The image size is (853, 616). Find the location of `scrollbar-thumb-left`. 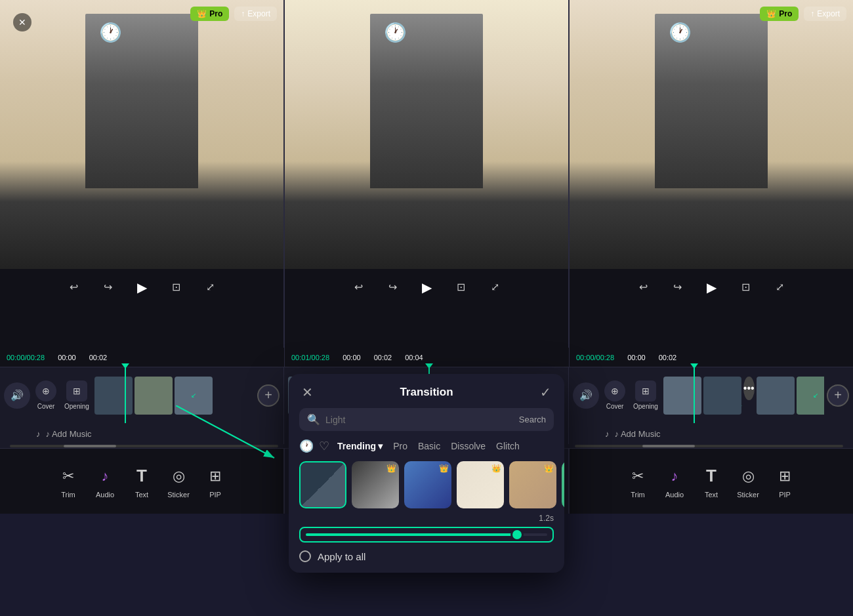

scrollbar-thumb-left is located at coordinates (90, 446).